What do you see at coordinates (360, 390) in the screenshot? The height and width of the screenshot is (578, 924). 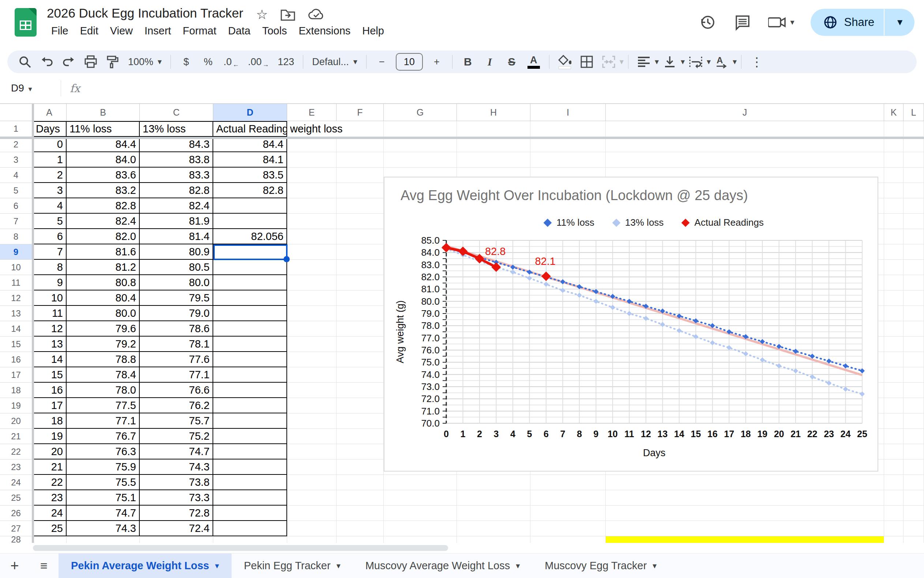 I see `cell-F18` at bounding box center [360, 390].